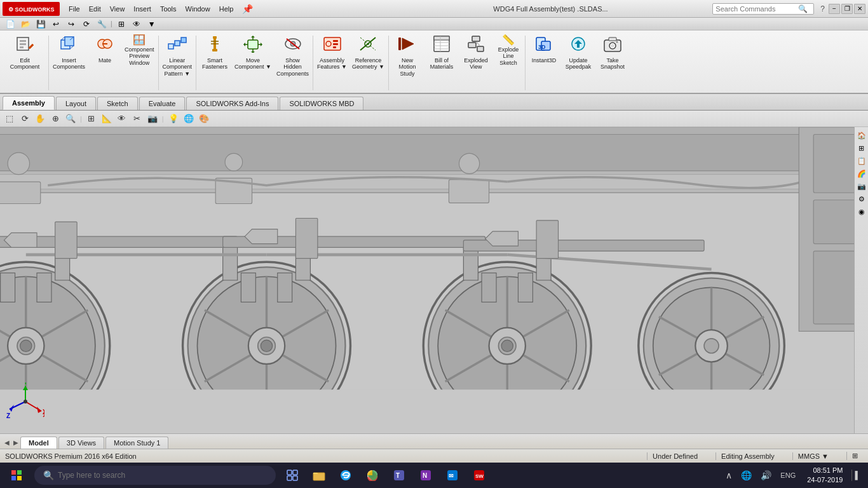 The height and width of the screenshot is (488, 868). Describe the element at coordinates (332, 63) in the screenshot. I see `ribbon-assembly-features: AssemblyFeatures ▼` at that location.